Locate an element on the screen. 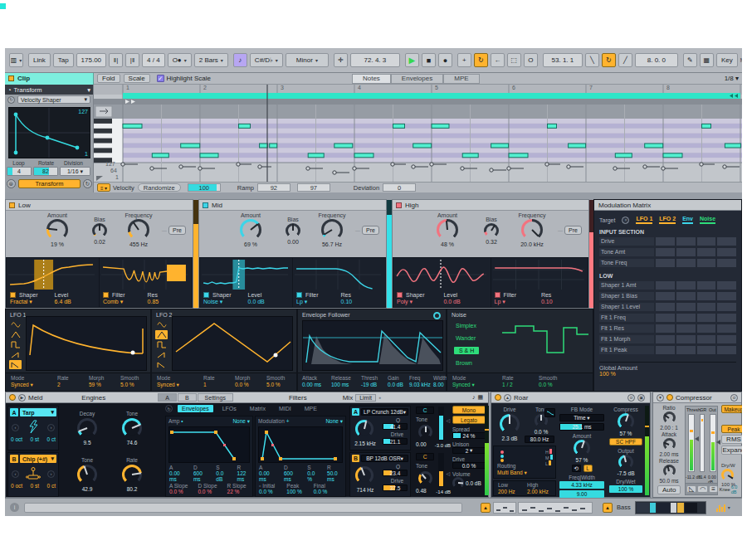  session-record-icon: ⬚ is located at coordinates (515, 60).